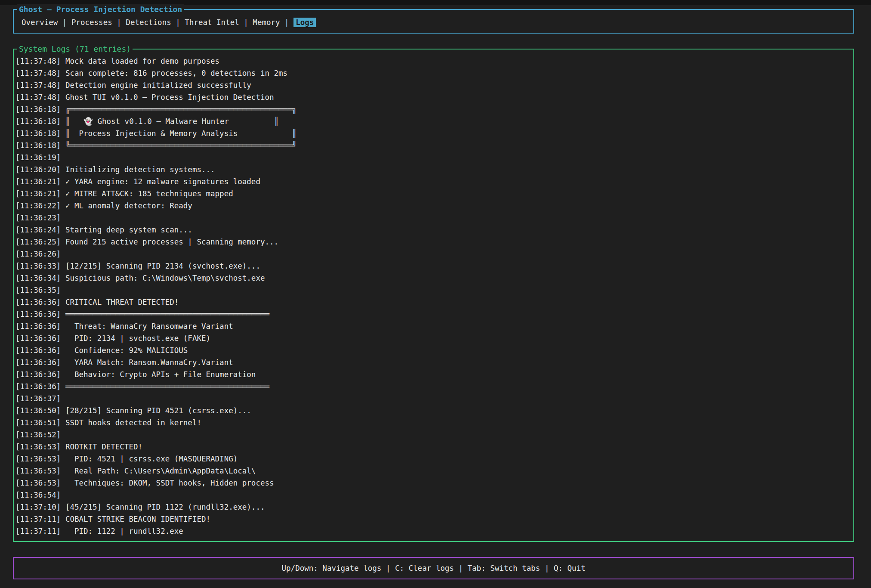  I want to click on log-message: ║ 👻 Ghost v0.1.0 — Malware Hunter ║, so click(170, 121).